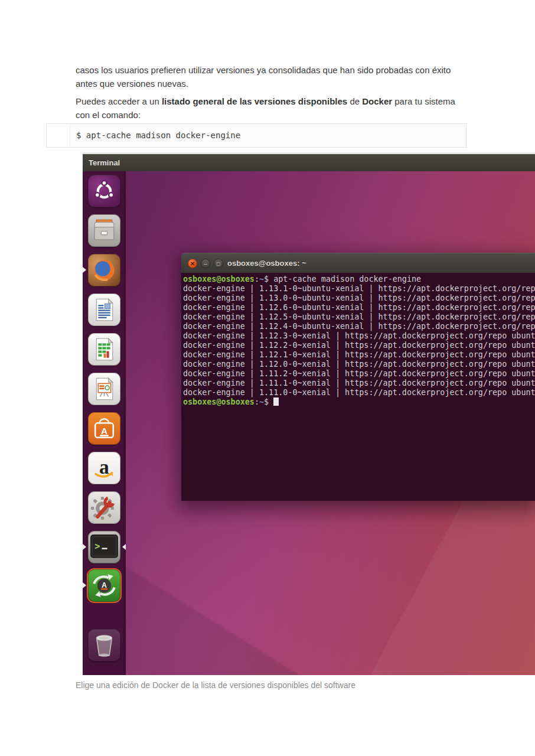  Describe the element at coordinates (359, 308) in the screenshot. I see `terminal-output-line: docker-engine | 1.12.6-0~ubuntu-xenial |…` at that location.